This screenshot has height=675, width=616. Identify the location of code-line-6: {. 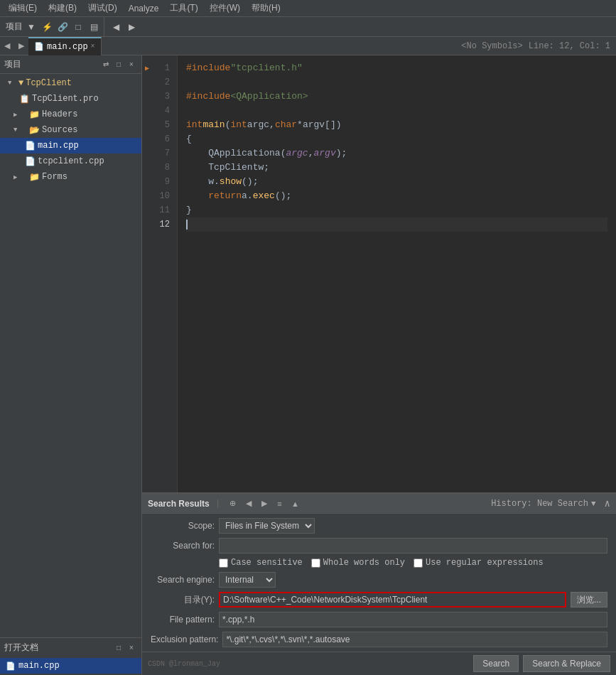
(396, 139).